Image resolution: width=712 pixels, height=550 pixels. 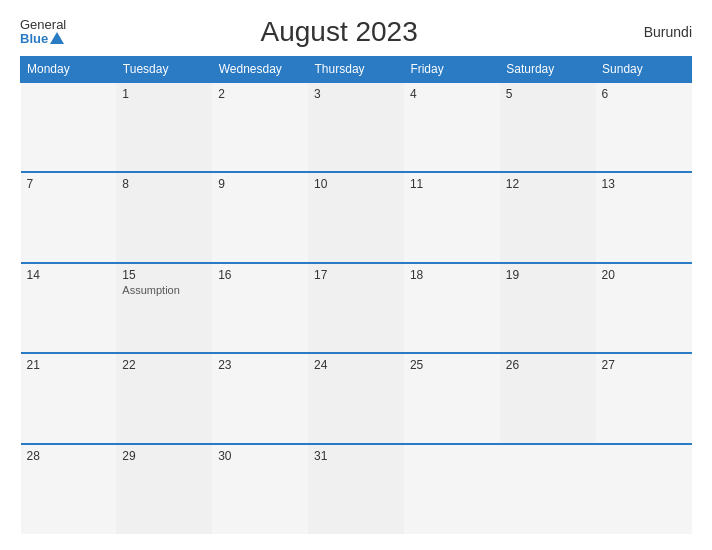 I want to click on day-number: 20, so click(x=644, y=275).